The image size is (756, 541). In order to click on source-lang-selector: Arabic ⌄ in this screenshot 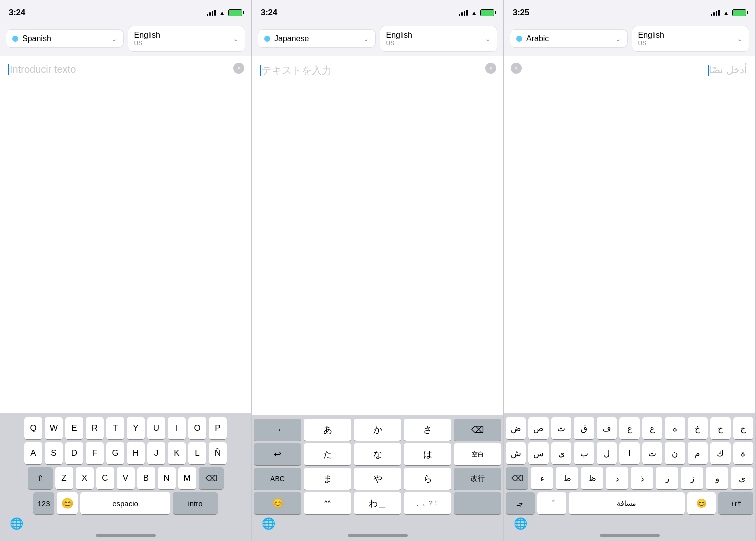, I will do `click(569, 39)`.